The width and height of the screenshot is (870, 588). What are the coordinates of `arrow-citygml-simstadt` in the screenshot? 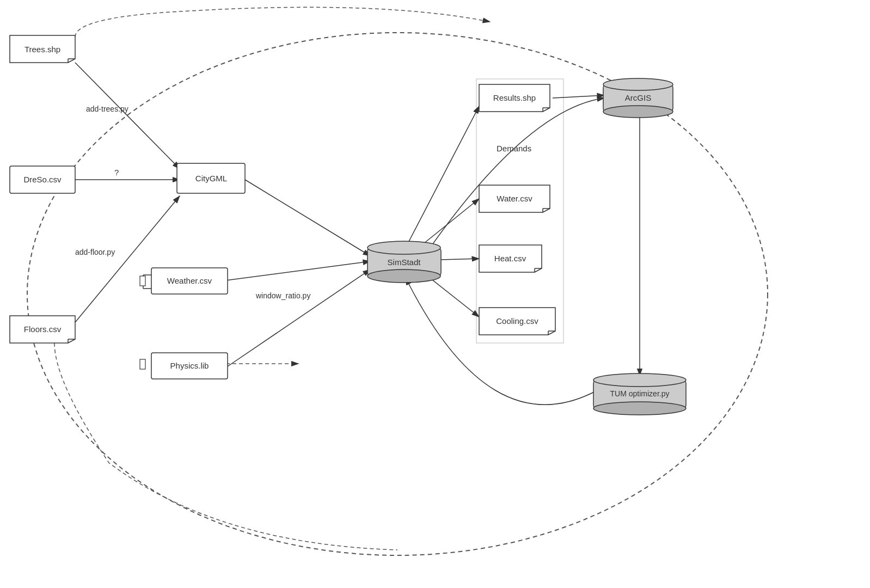 It's located at (308, 218).